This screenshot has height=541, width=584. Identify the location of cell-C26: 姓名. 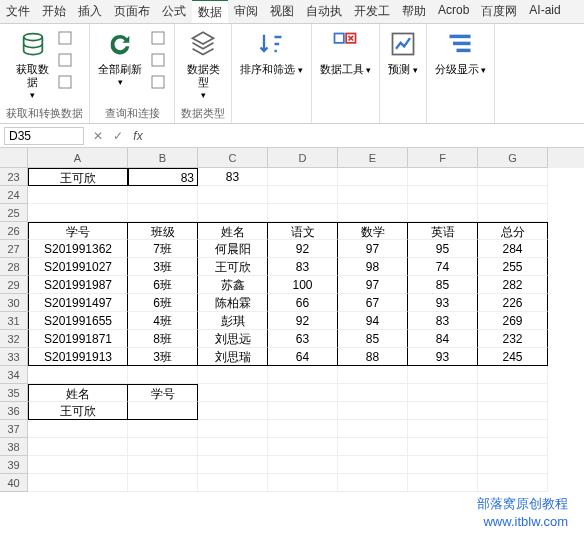
(233, 231).